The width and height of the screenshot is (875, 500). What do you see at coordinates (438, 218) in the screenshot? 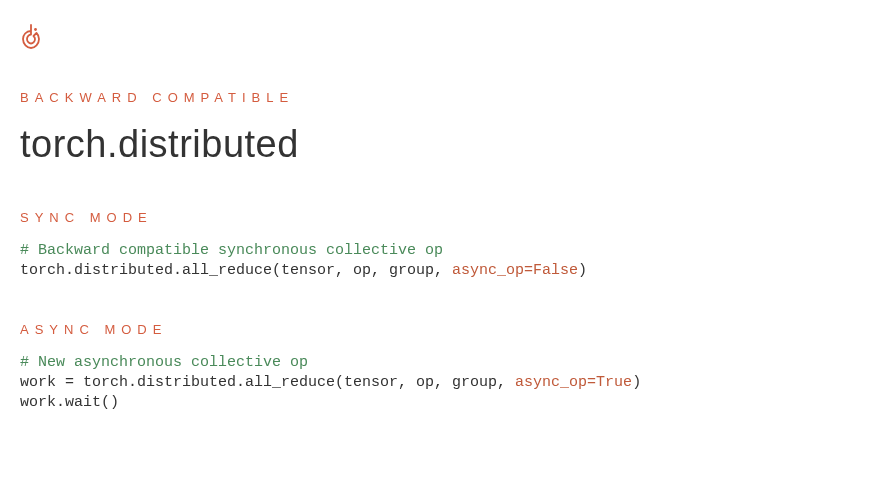
I see `sync-mode-label: SYNC MODE` at bounding box center [438, 218].